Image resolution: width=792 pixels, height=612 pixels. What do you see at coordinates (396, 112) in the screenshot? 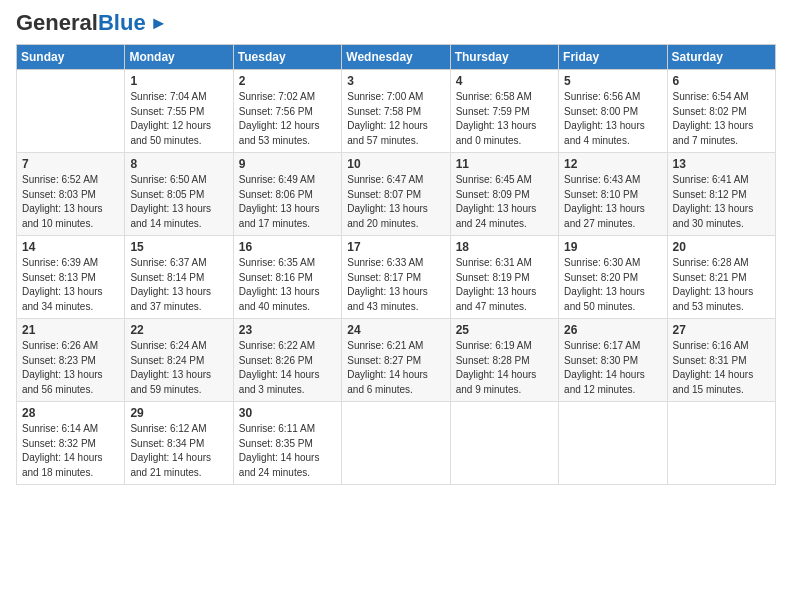
I see `calendar-cell: 3Sunrise: 7:00 AM Sunset: 7:58 PM Daylig…` at bounding box center [396, 112].